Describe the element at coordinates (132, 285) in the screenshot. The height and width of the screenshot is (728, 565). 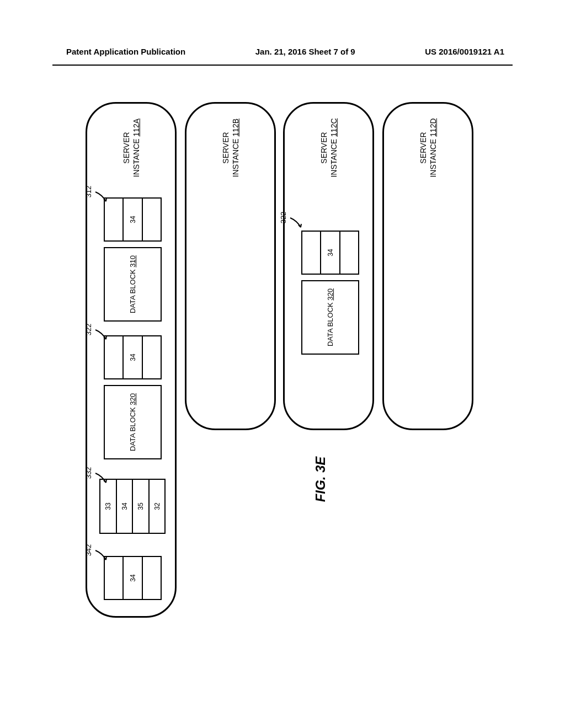
I see `data-block-310: DATA BLOCK 310` at that location.